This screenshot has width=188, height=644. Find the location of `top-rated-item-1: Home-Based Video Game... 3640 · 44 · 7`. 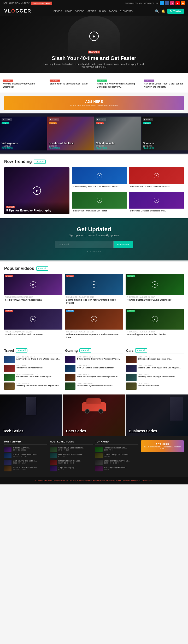

top-rated-item-1: Home-Based Video Game... 3640 · 44 · 7 is located at coordinates (117, 449).